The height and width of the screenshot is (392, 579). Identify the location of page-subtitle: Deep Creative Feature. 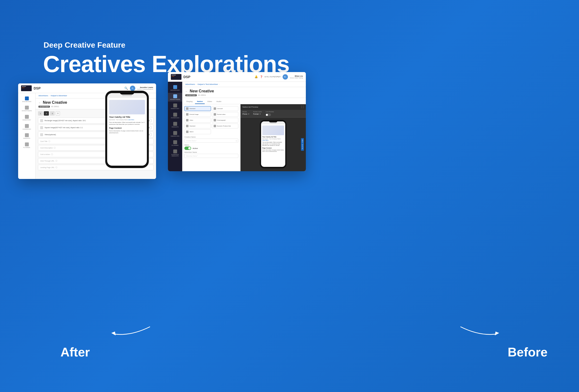
(84, 45).